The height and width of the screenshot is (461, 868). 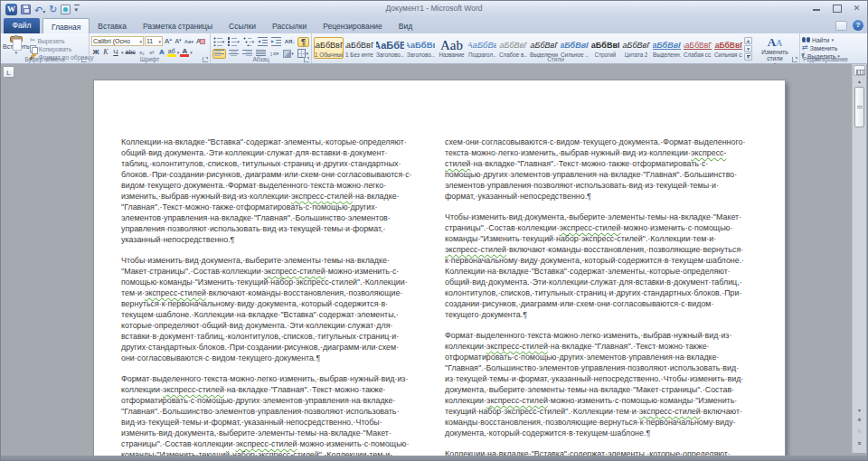 What do you see at coordinates (267, 416) in the screenshot?
I see `paragraph: Формат·​выделенного·​текста·​можно·​легк…` at bounding box center [267, 416].